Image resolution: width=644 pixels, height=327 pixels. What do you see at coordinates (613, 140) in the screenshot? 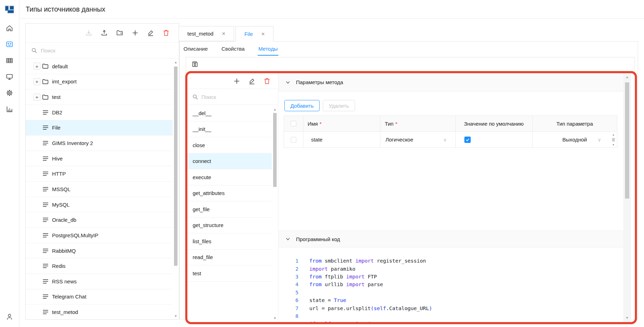
I see `table-row-scrollbar: ▲ ▼` at bounding box center [613, 140].